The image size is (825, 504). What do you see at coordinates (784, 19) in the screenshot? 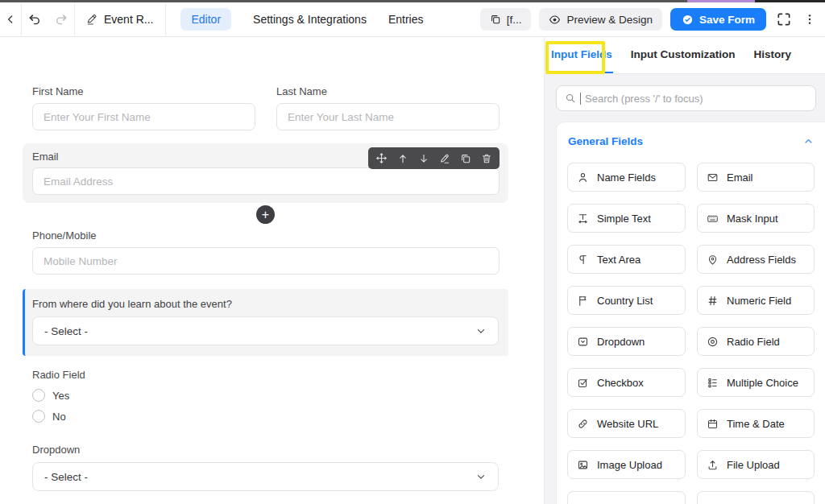
I see `fullscreen-button` at bounding box center [784, 19].